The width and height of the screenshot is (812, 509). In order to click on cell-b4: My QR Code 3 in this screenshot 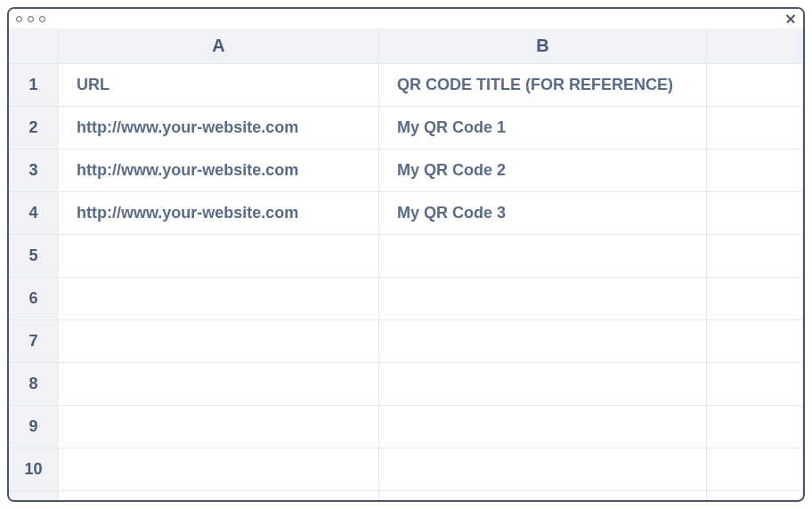, I will do `click(543, 214)`.